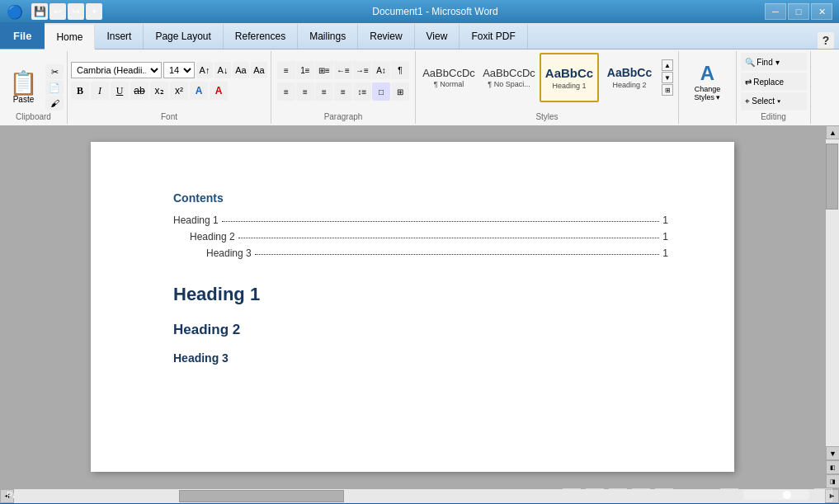 This screenshot has width=839, height=504. I want to click on toc-page-3: 1, so click(665, 253).